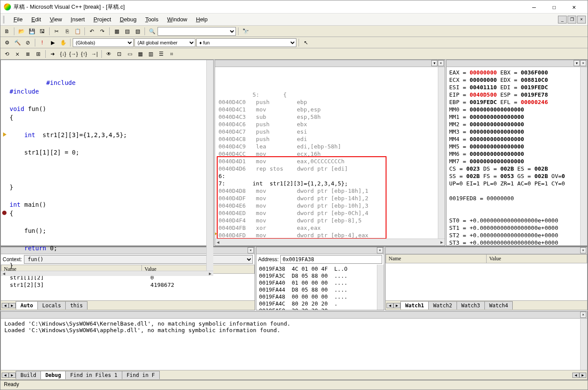 The image size is (588, 390). What do you see at coordinates (109, 54) in the screenshot?
I see `quickwatch-icon: 👁` at bounding box center [109, 54].